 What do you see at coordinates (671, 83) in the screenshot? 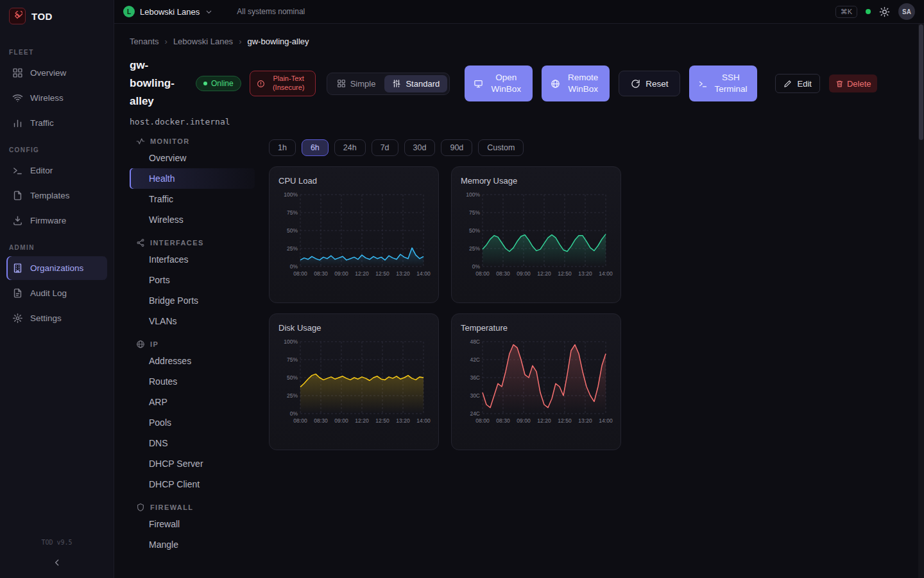
I see `device-actions: Open WinBox Remote WinBox Reset SSH Term…` at bounding box center [671, 83].